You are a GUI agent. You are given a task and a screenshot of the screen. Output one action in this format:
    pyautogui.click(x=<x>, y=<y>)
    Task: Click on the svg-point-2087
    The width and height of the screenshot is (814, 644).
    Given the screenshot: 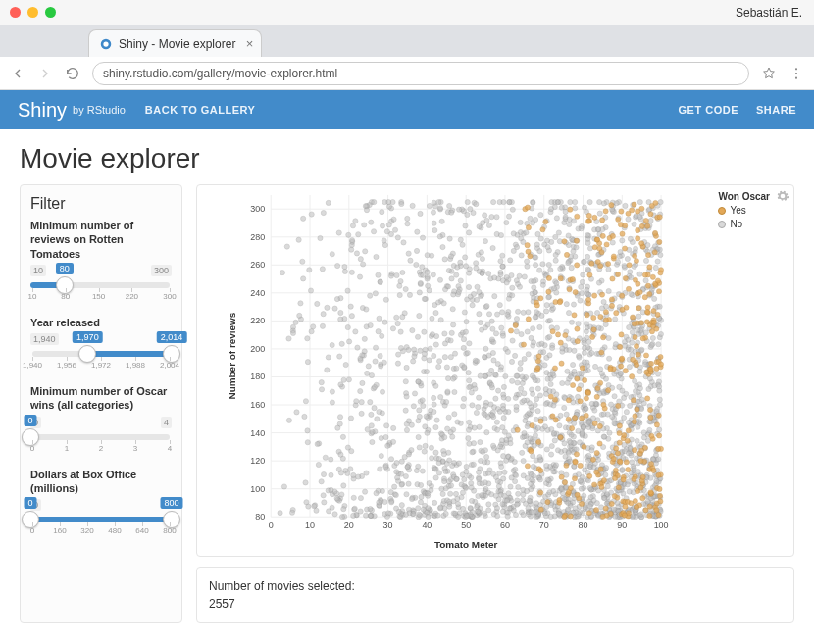 What is the action you would take?
    pyautogui.click(x=473, y=453)
    